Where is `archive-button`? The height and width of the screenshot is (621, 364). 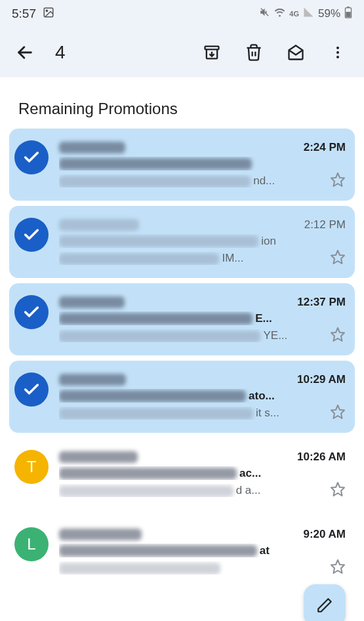
archive-button is located at coordinates (212, 52).